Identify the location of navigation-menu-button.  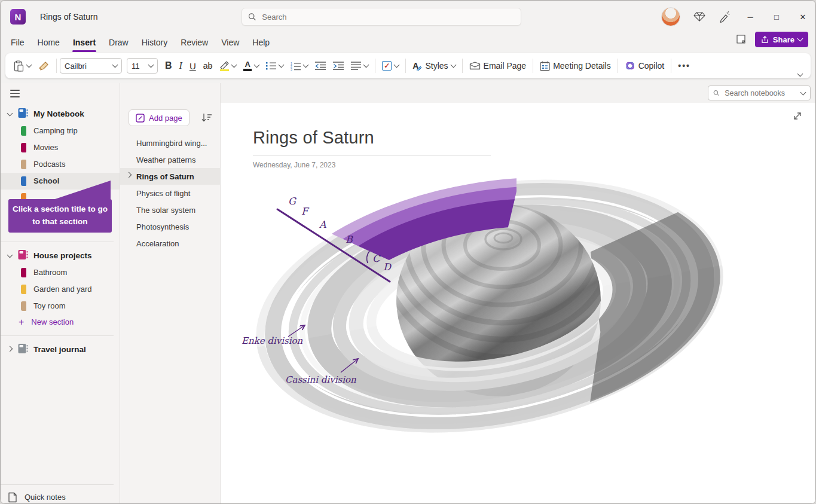
(15, 93).